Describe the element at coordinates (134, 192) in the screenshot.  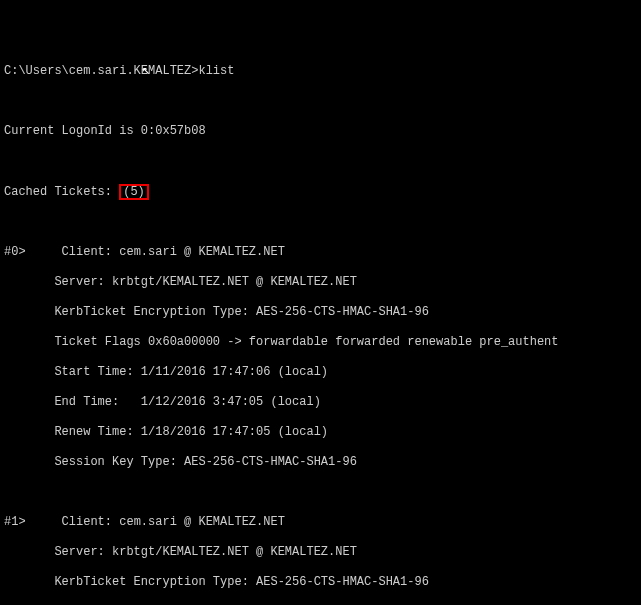
I see `highlight-box-count-5: (5)` at that location.